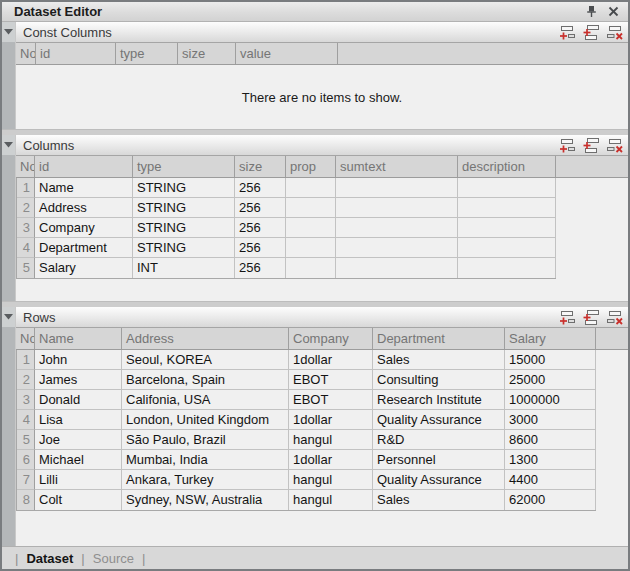 The height and width of the screenshot is (571, 630). I want to click on column-header-value: value, so click(287, 54).